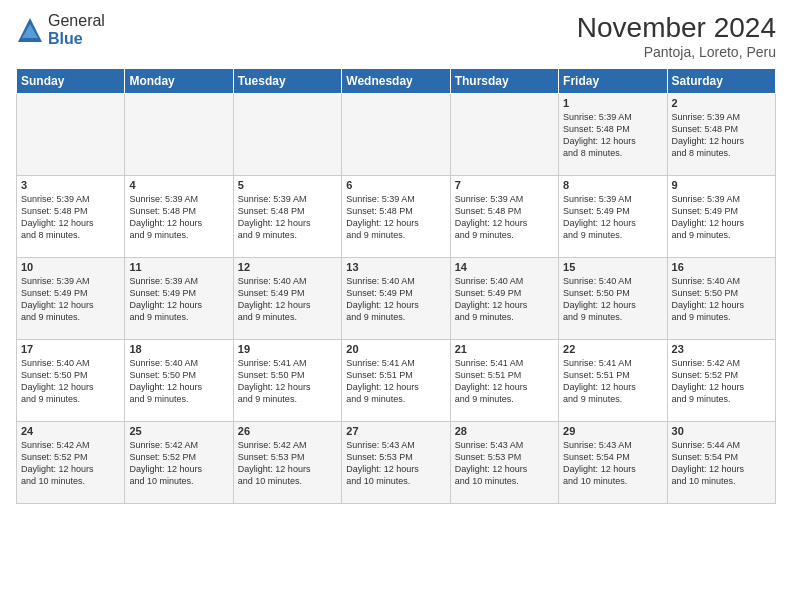 Image resolution: width=792 pixels, height=612 pixels. I want to click on day-number: 17, so click(70, 349).